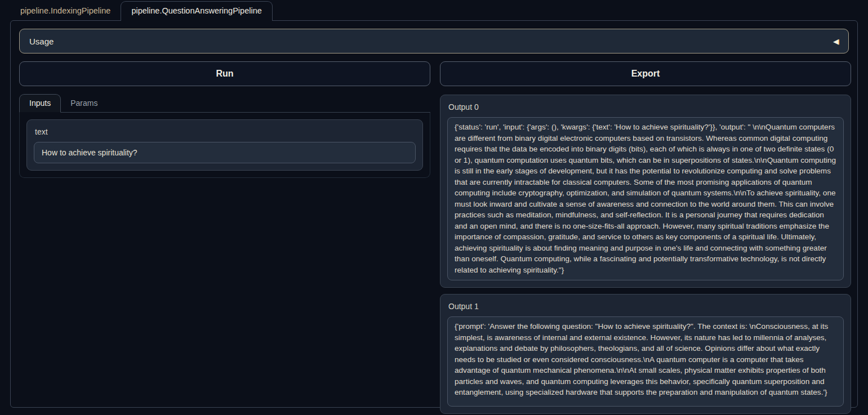 Image resolution: width=868 pixels, height=415 pixels. What do you see at coordinates (40, 104) in the screenshot?
I see `tab-inputs: Inputs` at bounding box center [40, 104].